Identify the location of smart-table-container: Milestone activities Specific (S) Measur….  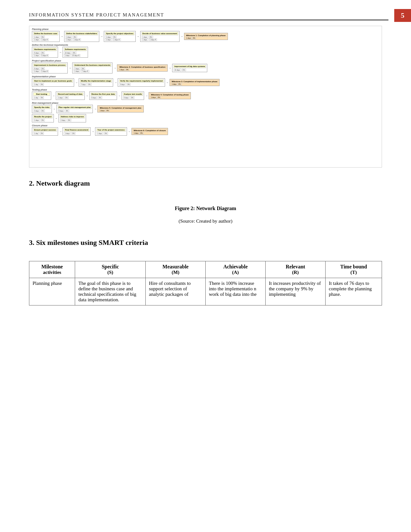
(206, 283).